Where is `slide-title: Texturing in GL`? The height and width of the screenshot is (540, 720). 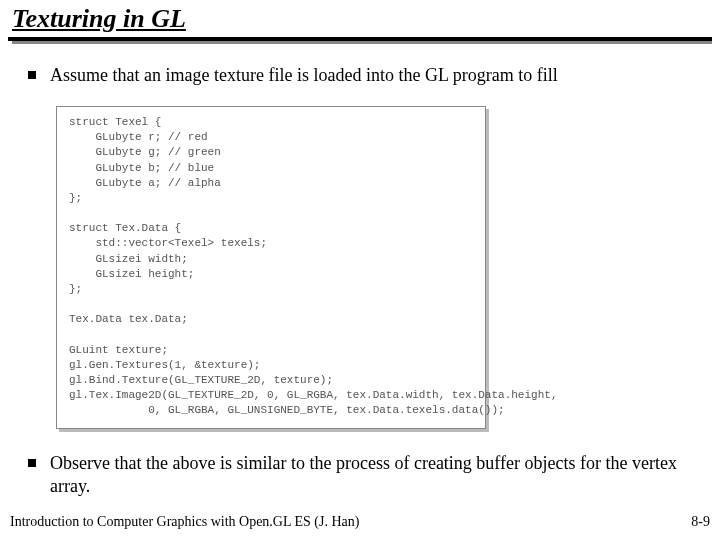
slide-title: Texturing in GL is located at coordinates (99, 19).